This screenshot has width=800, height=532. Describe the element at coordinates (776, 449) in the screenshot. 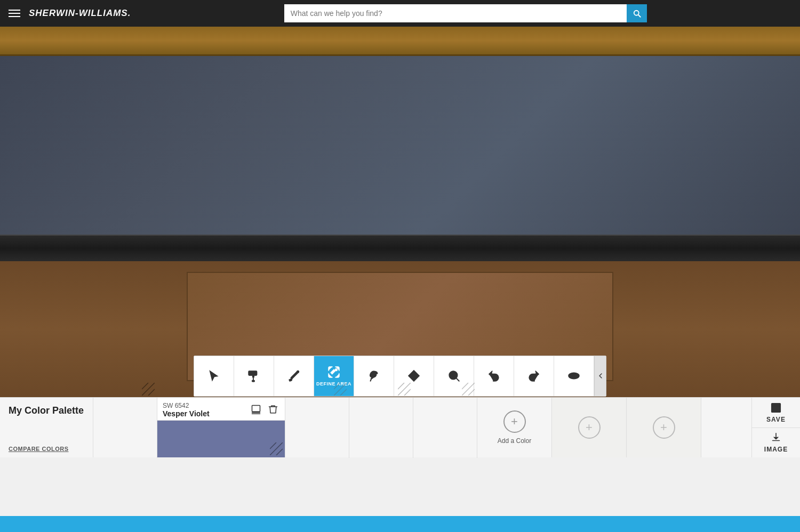

I see `image-label: IMAGE` at that location.